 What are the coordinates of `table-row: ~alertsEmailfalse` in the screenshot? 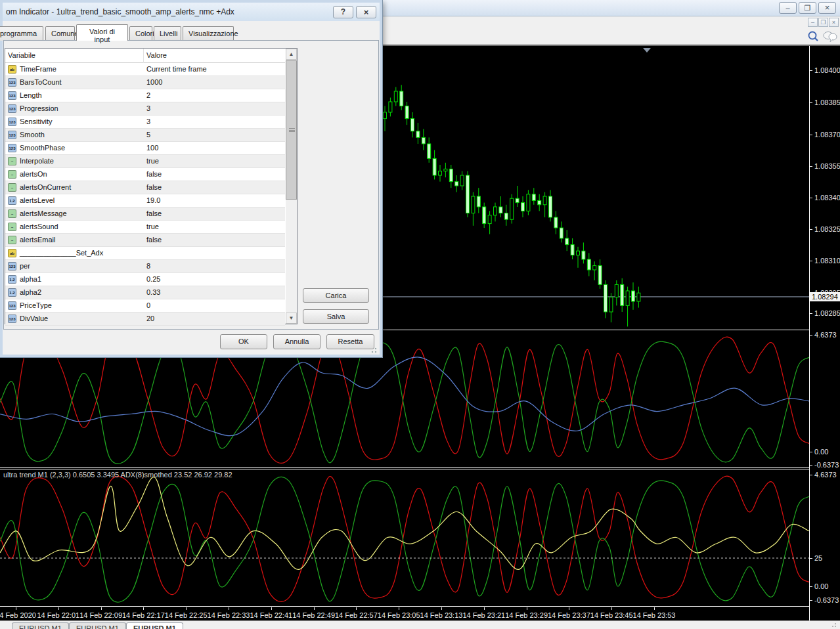 It's located at (145, 240).